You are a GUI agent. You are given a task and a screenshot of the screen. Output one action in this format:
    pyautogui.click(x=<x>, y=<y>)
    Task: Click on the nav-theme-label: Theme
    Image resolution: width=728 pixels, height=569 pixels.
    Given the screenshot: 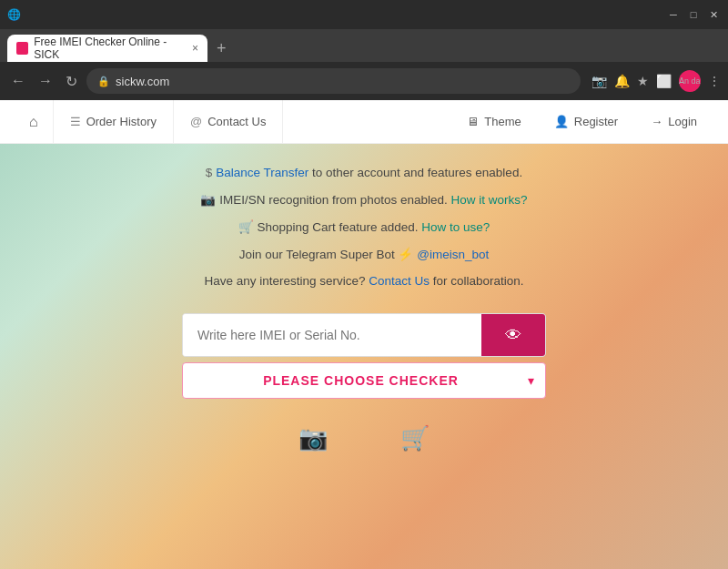 What is the action you would take?
    pyautogui.click(x=502, y=122)
    